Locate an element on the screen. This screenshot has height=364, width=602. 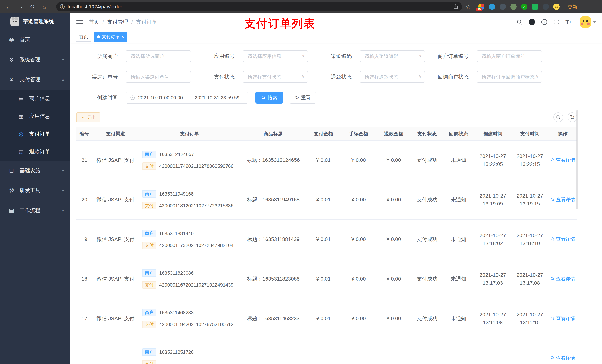
search-icon is located at coordinates (519, 22).